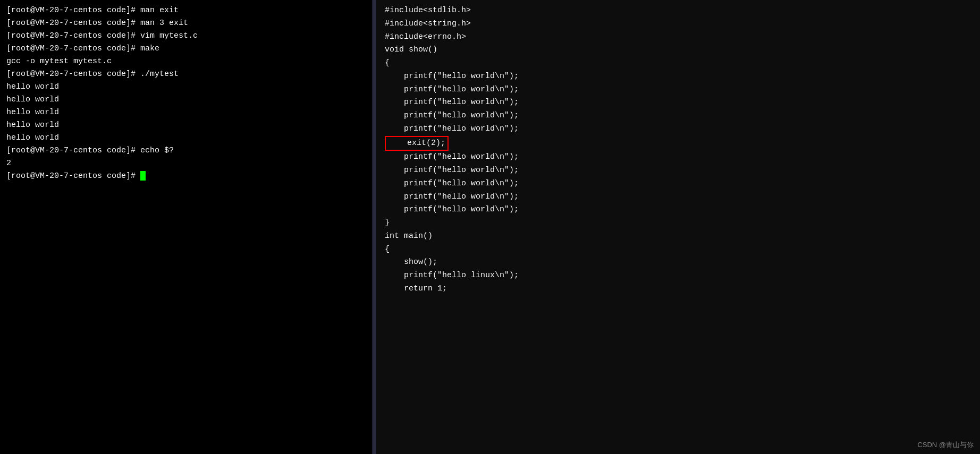  Describe the element at coordinates (678, 143) in the screenshot. I see `highlighted-code-line: exit(2);` at that location.